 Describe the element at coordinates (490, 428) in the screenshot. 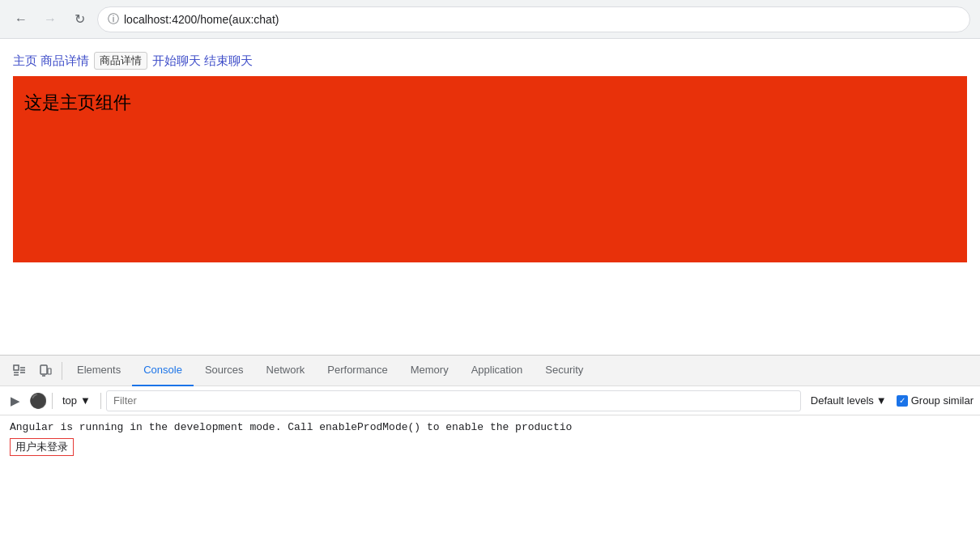

I see `console-line-angular: Angular is running in the development mo…` at that location.